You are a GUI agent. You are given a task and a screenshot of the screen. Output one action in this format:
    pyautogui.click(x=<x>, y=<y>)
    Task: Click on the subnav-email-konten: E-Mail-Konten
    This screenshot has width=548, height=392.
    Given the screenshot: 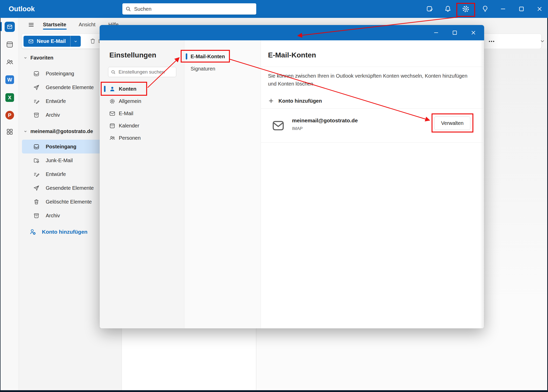 What is the action you would take?
    pyautogui.click(x=223, y=56)
    